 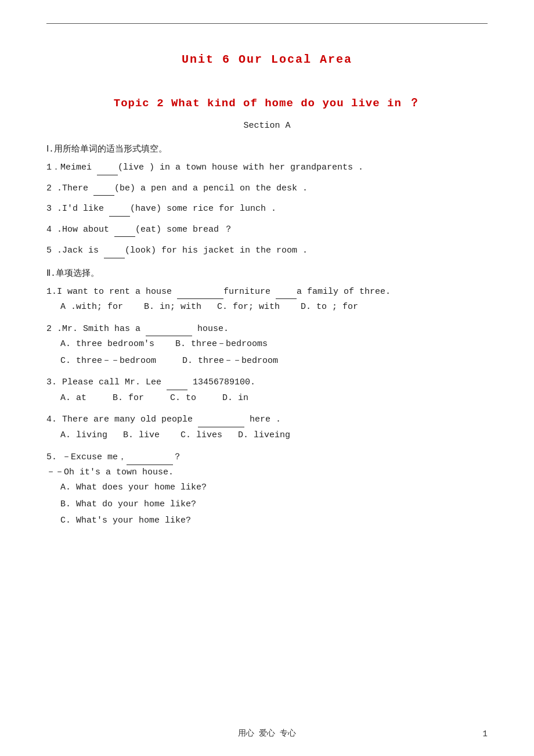 I want to click on list-item: 2 .There (be) a pen and a pencil on the …, so click(x=267, y=189).